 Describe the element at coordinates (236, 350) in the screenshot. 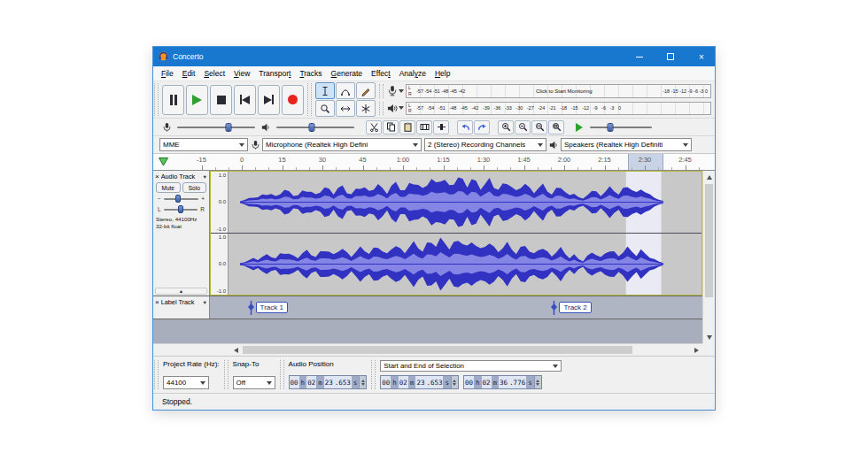

I see `scroll-left-button` at that location.